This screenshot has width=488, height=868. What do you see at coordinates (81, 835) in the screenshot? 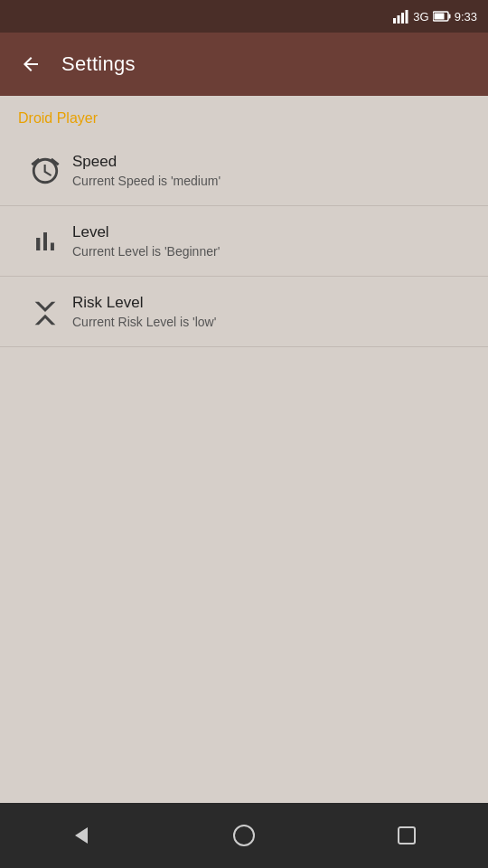
I see `nav-back-icon` at bounding box center [81, 835].